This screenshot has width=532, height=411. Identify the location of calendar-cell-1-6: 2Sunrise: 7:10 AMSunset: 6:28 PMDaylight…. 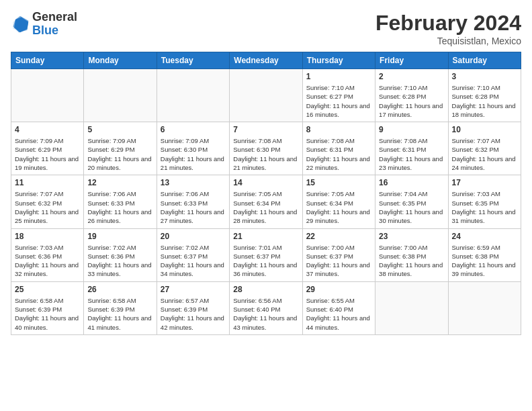
(412, 95).